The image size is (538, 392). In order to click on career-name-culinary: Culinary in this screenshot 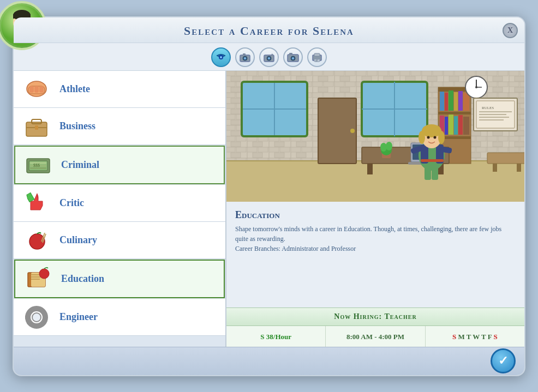, I will do `click(79, 240)`.